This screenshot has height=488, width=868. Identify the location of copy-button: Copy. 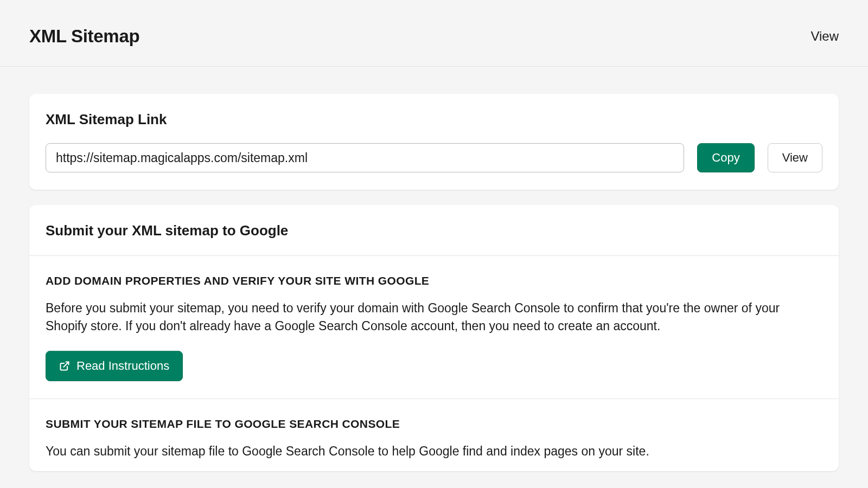
(726, 158).